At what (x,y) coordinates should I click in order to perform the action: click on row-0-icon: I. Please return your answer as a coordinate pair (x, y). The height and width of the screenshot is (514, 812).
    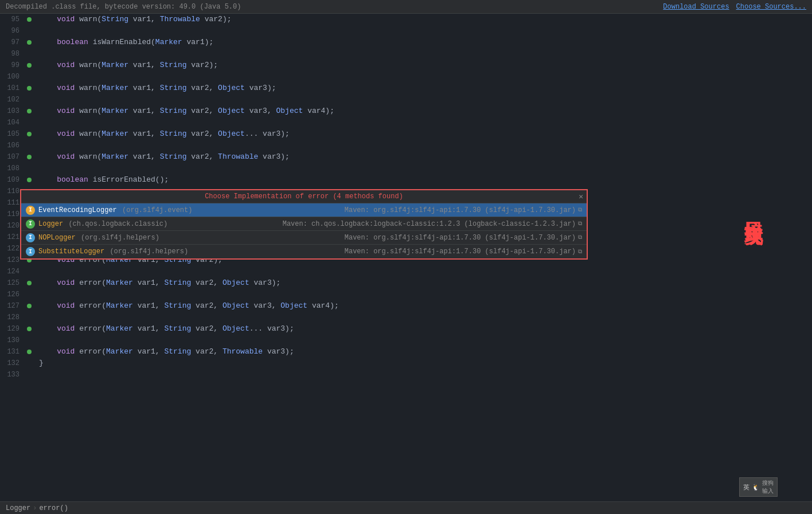
    Looking at the image, I should click on (30, 210).